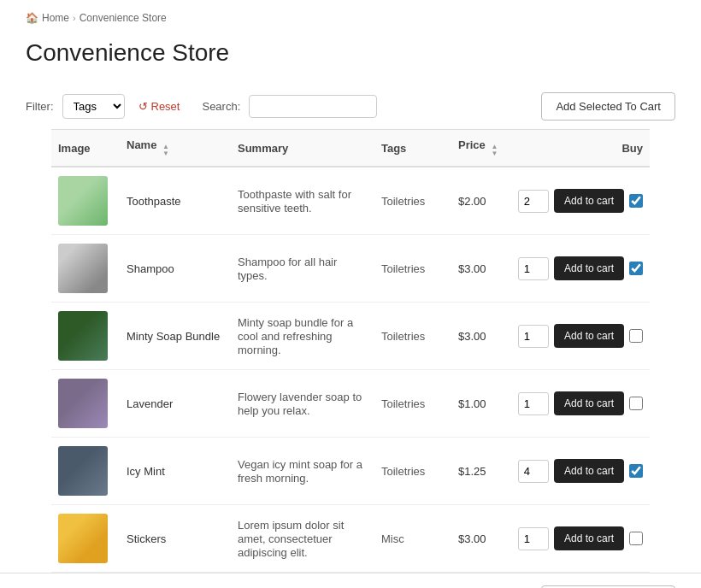  Describe the element at coordinates (175, 149) in the screenshot. I see `header-name: Name ▲▼` at that location.